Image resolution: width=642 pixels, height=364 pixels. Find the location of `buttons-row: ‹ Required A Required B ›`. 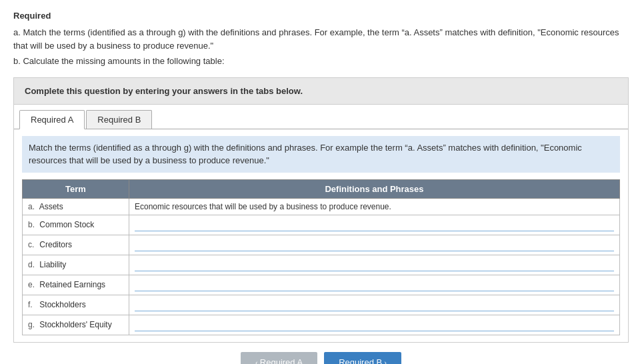

buttons-row: ‹ Required A Required B › is located at coordinates (321, 353).